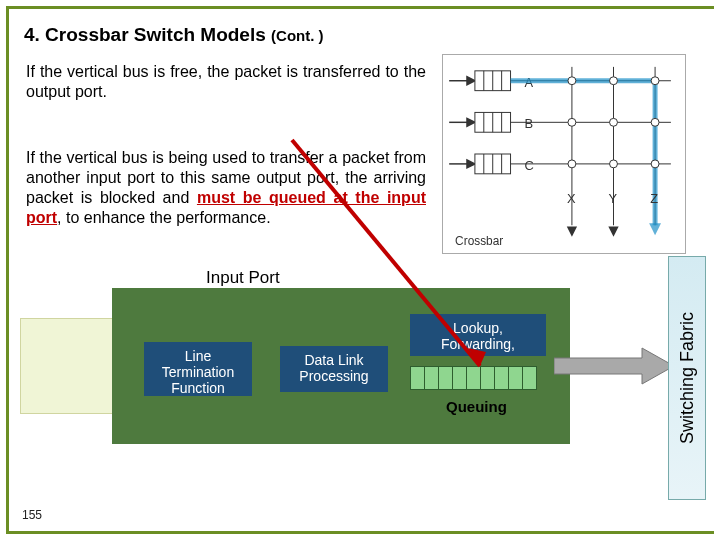  I want to click on row-b-label: B, so click(528, 124).